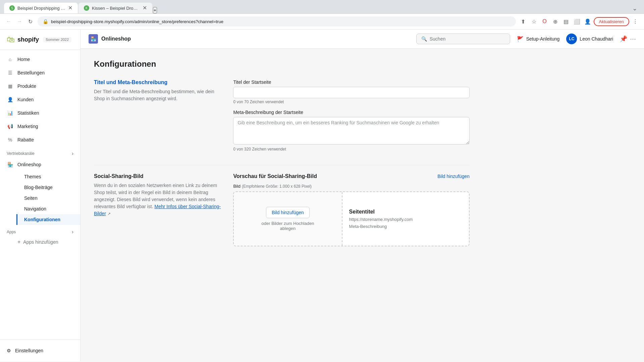 This screenshot has width=644, height=362. What do you see at coordinates (10, 165) in the screenshot?
I see `onlineshop-nav-icon: 🏪` at bounding box center [10, 165].